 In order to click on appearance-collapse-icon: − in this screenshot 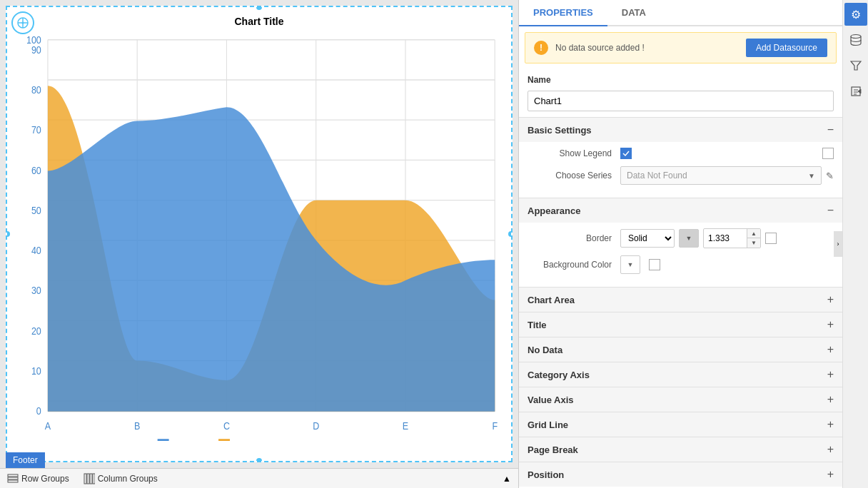, I will do `click(831, 210)`.